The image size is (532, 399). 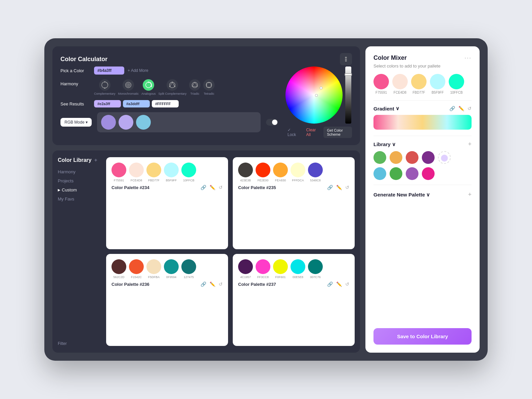 What do you see at coordinates (380, 158) in the screenshot?
I see `lib-color-green` at bounding box center [380, 158].